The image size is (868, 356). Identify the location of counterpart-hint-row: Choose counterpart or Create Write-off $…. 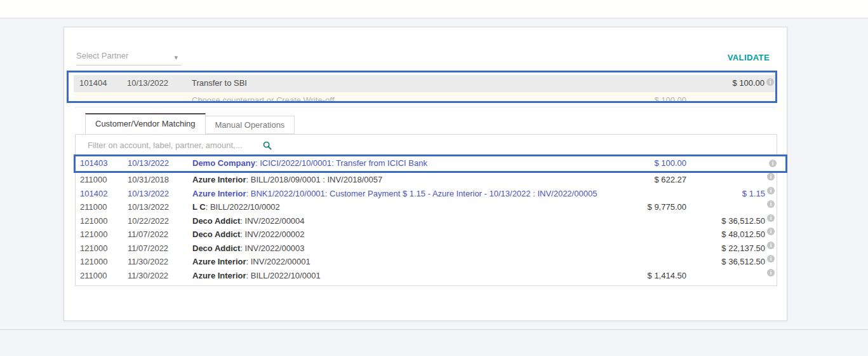
(424, 98).